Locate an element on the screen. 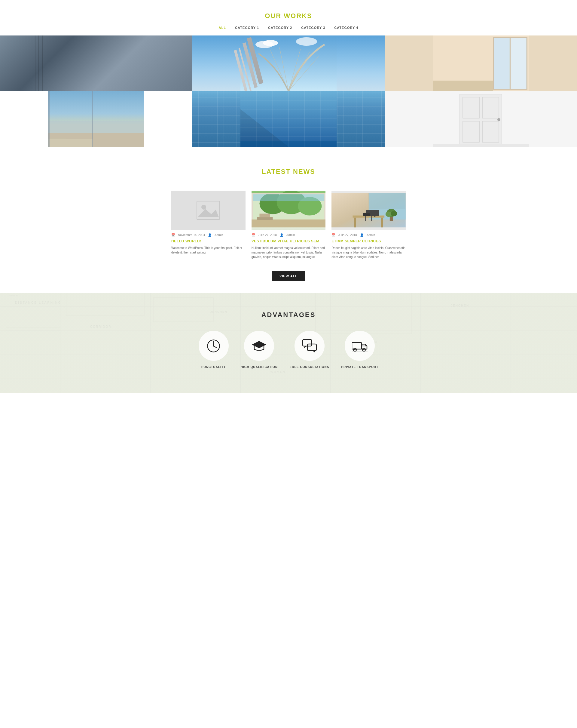 The height and width of the screenshot is (728, 577). filter-cat4: CATEGORY 4 is located at coordinates (346, 28).